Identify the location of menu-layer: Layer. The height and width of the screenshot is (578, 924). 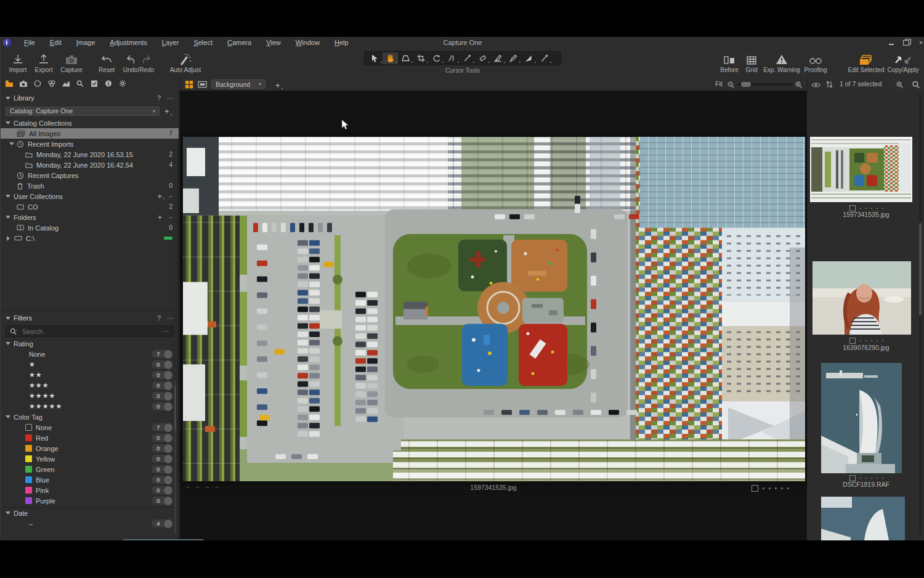
(171, 43).